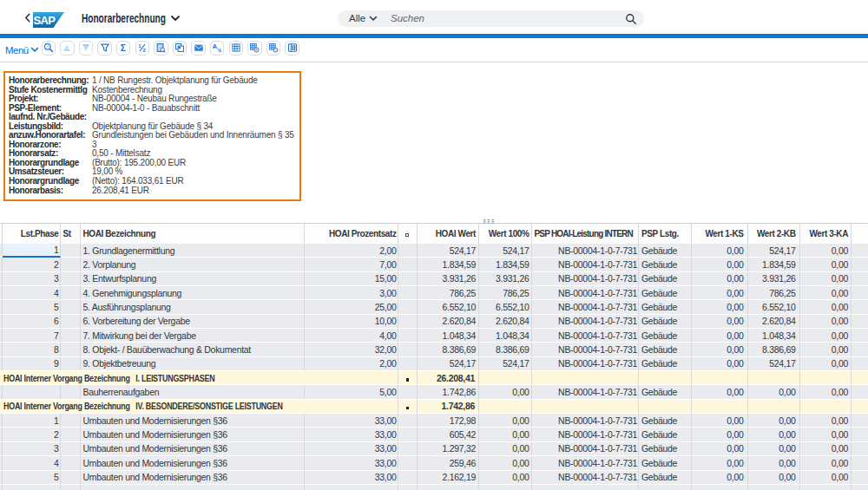 The height and width of the screenshot is (490, 868). I want to click on svg-text: Σ, so click(123, 49).